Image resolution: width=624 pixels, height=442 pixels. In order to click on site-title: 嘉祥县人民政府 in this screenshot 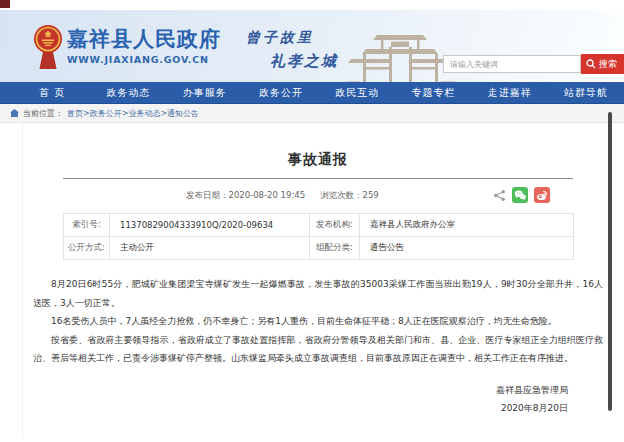, I will do `click(144, 39)`.